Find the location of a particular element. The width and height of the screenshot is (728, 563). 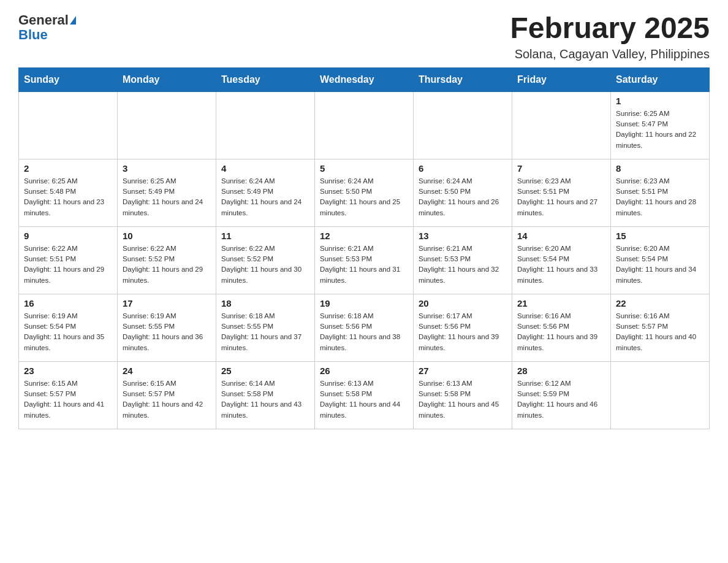

col-header-monday: Monday is located at coordinates (167, 80).